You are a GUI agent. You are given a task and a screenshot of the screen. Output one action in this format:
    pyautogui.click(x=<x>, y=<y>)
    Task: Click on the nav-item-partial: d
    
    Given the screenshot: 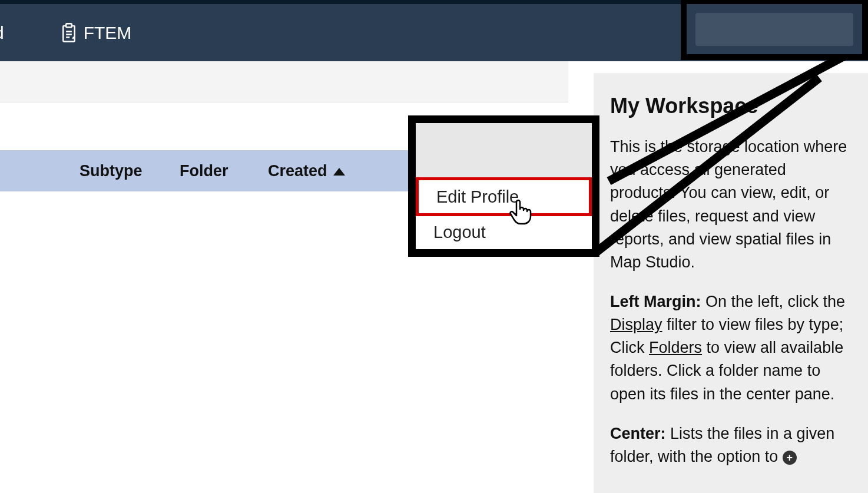 What is the action you would take?
    pyautogui.click(x=2, y=33)
    